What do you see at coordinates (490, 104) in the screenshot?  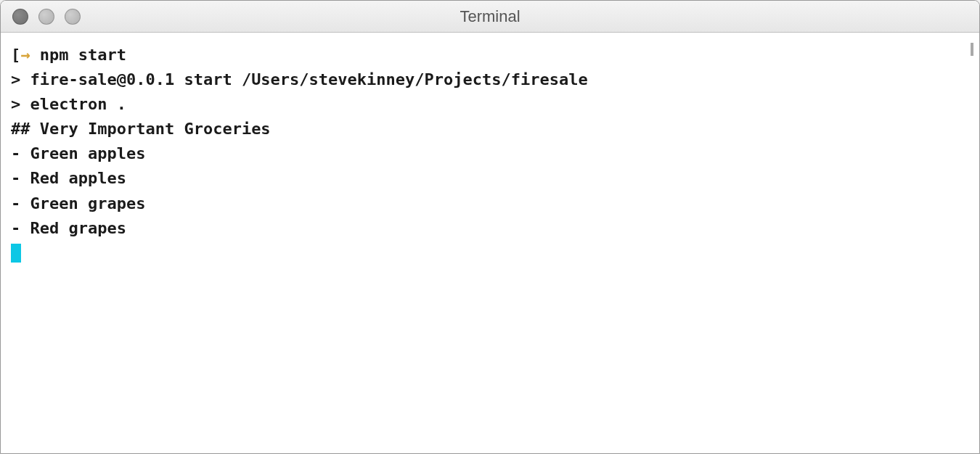 I see `terminal-line-output: > electron .` at bounding box center [490, 104].